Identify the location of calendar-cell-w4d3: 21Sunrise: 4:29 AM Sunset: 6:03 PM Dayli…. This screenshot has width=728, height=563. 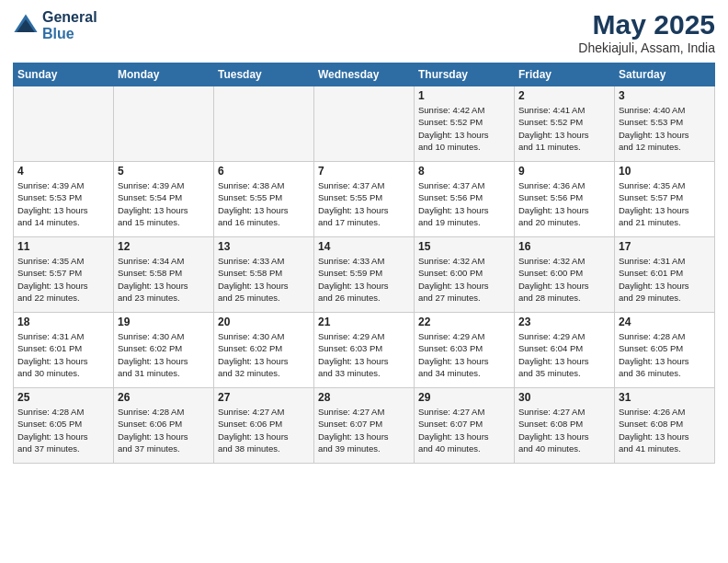
(364, 350).